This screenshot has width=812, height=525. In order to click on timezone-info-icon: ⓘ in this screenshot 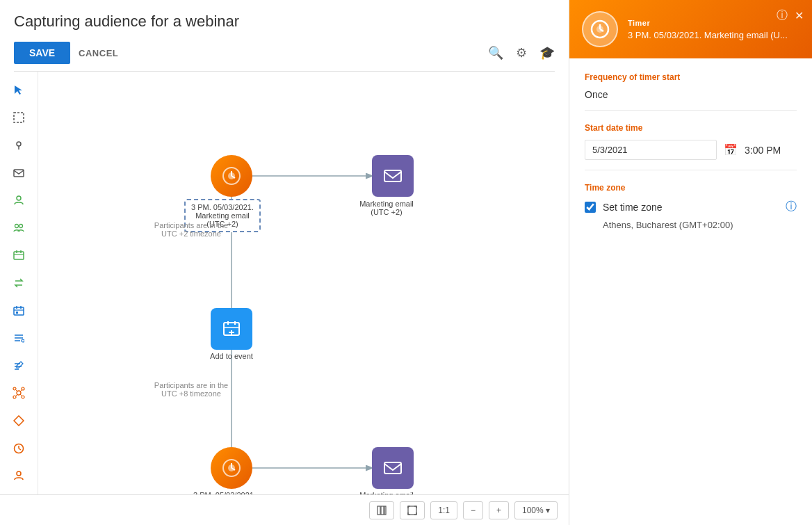, I will do `click(791, 207)`.